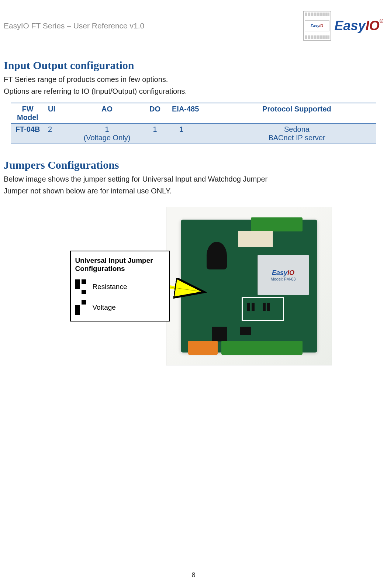 The width and height of the screenshot is (387, 588). What do you see at coordinates (193, 575) in the screenshot?
I see `page-number: 8` at bounding box center [193, 575].